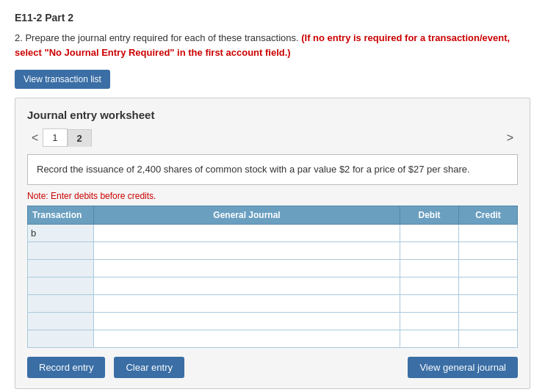 The width and height of the screenshot is (545, 392). What do you see at coordinates (430, 214) in the screenshot?
I see `col-header-debit: Debit` at bounding box center [430, 214].